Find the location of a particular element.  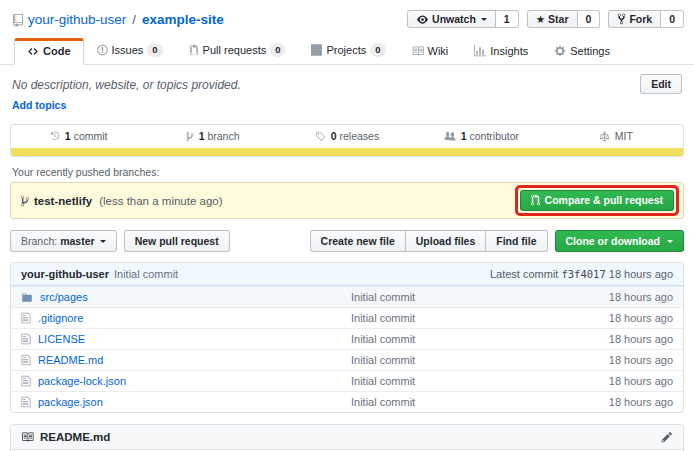

eye-icon is located at coordinates (422, 20).